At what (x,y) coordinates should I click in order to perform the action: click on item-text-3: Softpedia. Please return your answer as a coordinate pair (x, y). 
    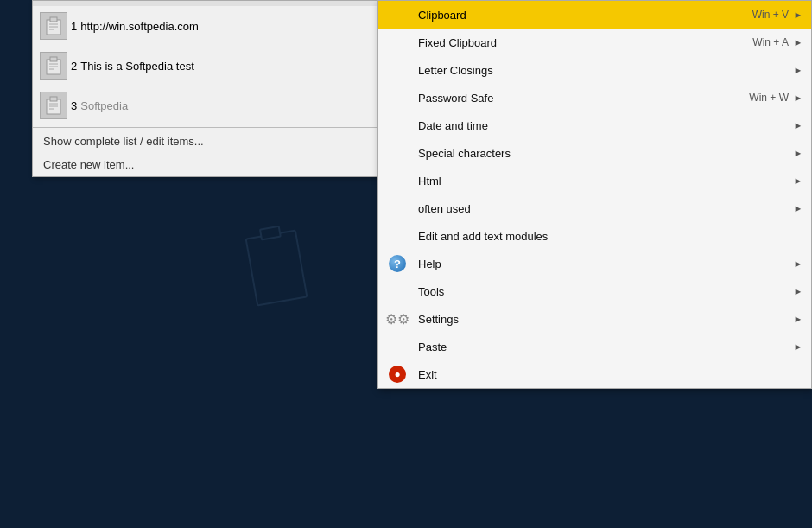
    Looking at the image, I should click on (104, 105).